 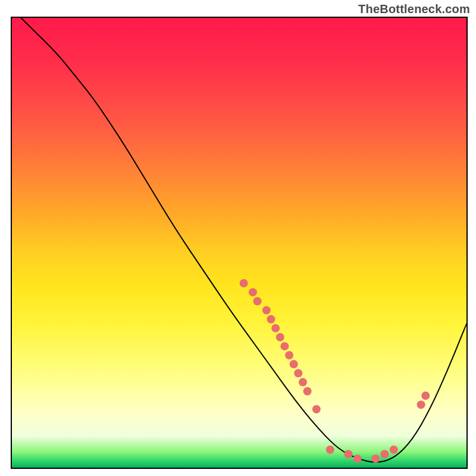 I want to click on watermark-text: TheBottleneck.com, so click(x=414, y=10).